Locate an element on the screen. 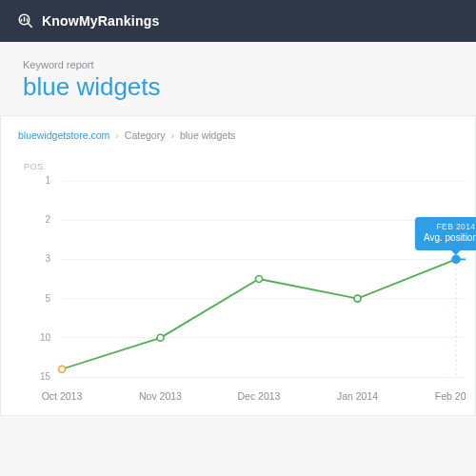  x-tick-label: Oct 2013 is located at coordinates (63, 396).